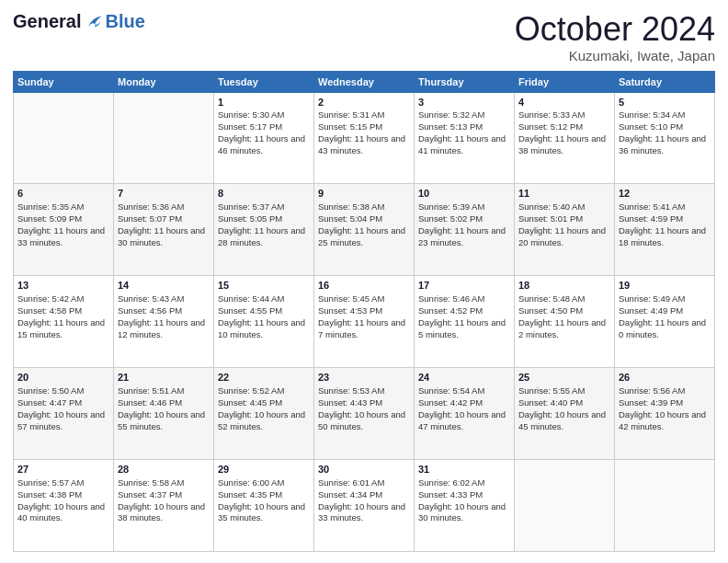 This screenshot has height=563, width=728. What do you see at coordinates (665, 81) in the screenshot?
I see `header-saturday: Saturday` at bounding box center [665, 81].